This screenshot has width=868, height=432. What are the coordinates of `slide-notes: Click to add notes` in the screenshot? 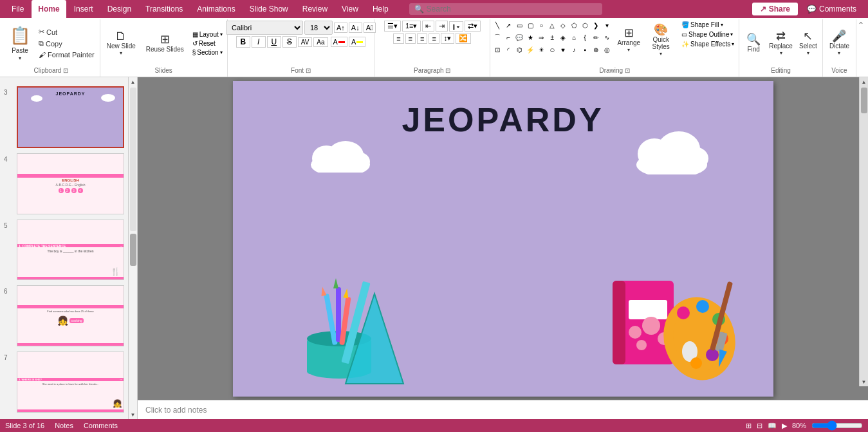 It's located at (503, 409).